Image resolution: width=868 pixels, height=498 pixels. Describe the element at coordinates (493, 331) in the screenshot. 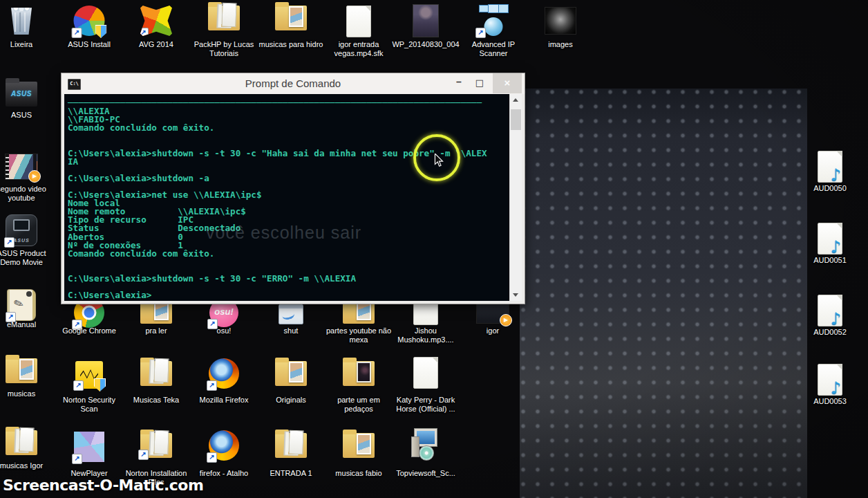

I see `desktop-icon-label: igor` at that location.